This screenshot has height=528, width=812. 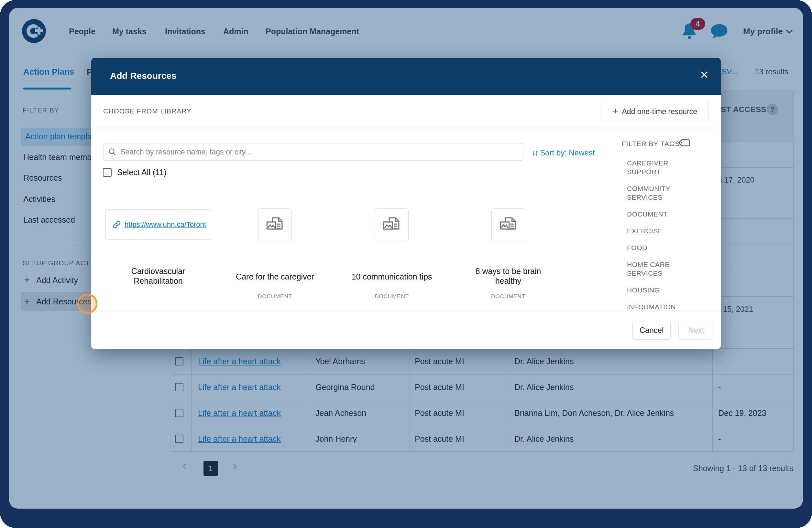 I want to click on modal-footer-divider, so click(x=406, y=311).